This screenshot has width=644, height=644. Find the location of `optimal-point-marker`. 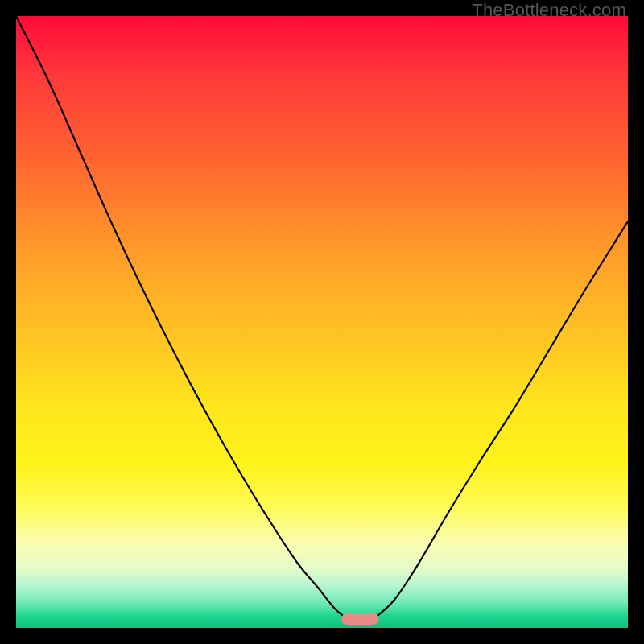

optimal-point-marker is located at coordinates (360, 619).